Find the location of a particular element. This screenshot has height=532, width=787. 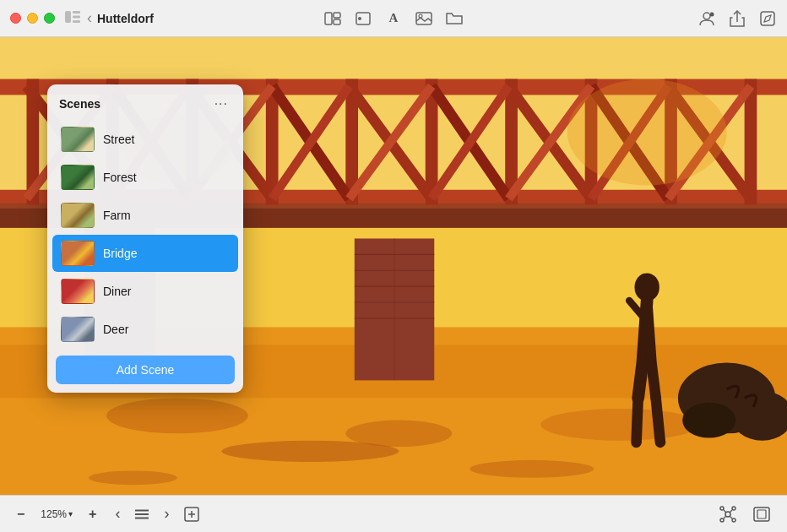

scene-thumb-farm is located at coordinates (78, 215).